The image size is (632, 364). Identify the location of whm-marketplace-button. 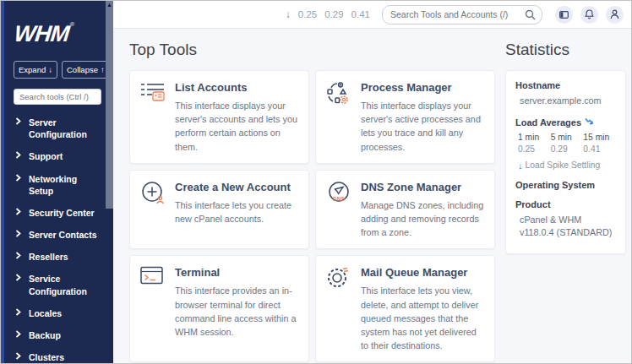
(564, 15).